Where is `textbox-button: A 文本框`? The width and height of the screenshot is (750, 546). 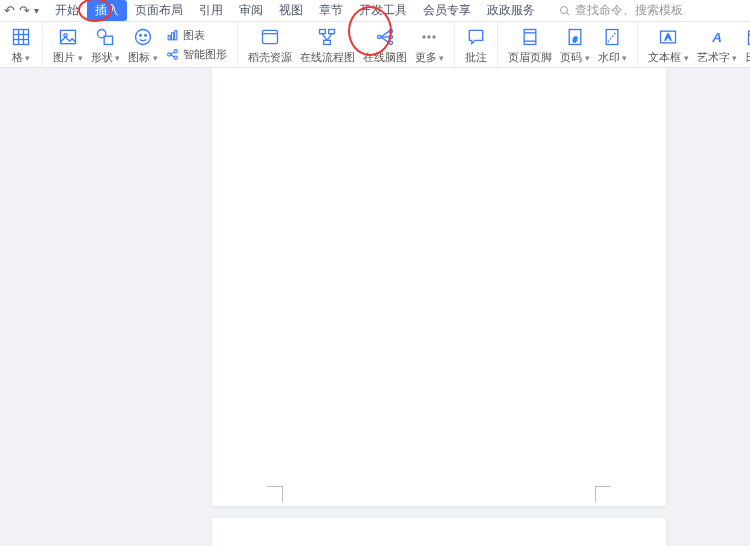
textbox-button: A 文本框 is located at coordinates (668, 46).